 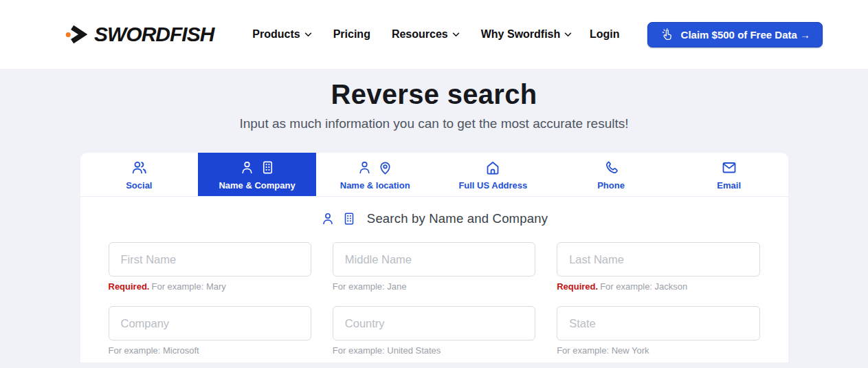 I want to click on first-name-input, so click(x=210, y=259).